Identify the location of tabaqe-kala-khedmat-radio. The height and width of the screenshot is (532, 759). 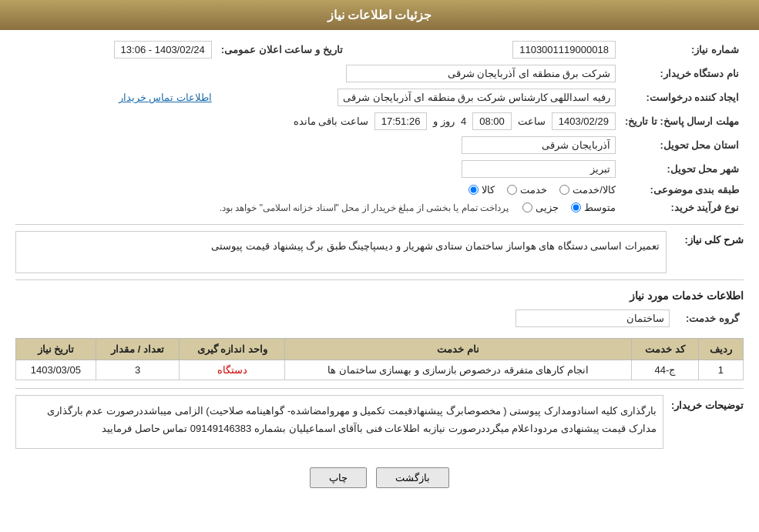
(564, 189).